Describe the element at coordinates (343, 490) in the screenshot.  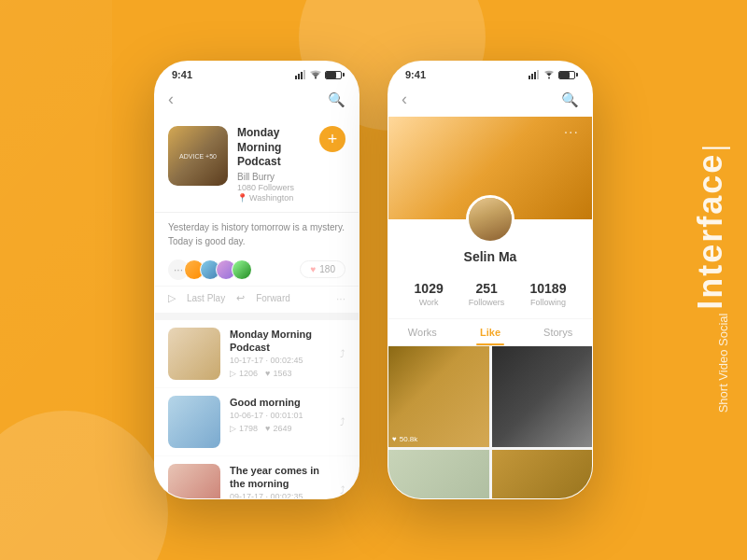
I see `share-icon-3: ⤴` at that location.